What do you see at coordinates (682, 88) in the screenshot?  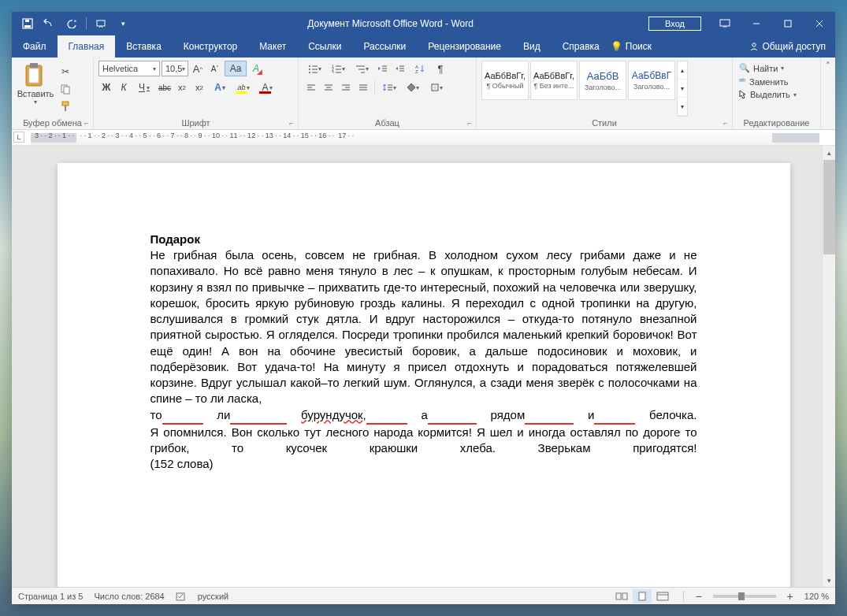 I see `styles-scroll: ▴▾▾` at bounding box center [682, 88].